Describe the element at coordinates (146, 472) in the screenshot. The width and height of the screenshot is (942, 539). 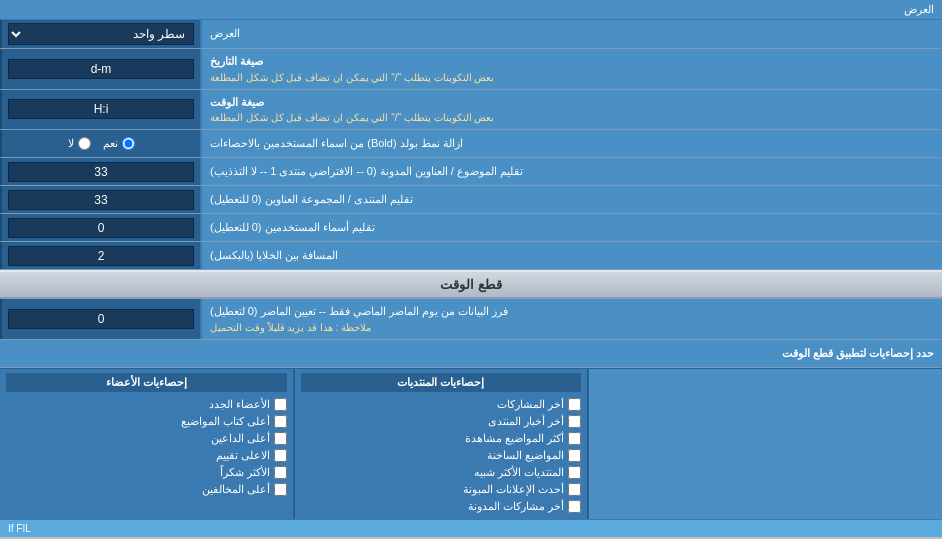
I see `col2-item-4: الأكثر شكراً` at that location.